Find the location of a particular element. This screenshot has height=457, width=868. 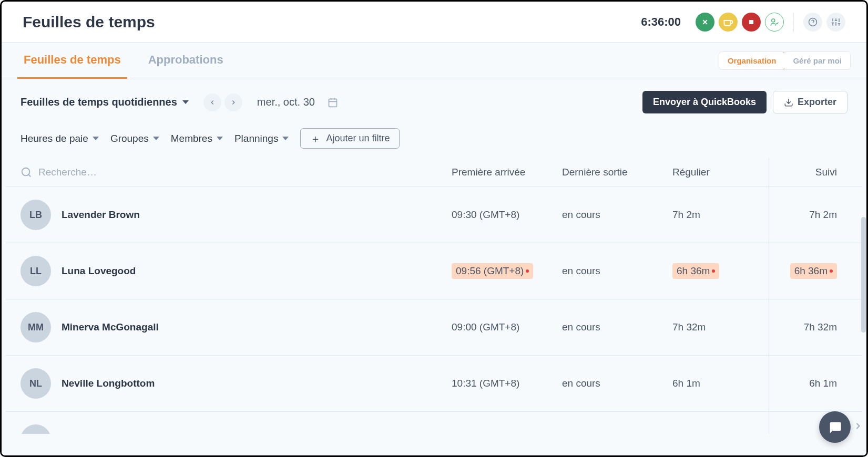

user-check-icon is located at coordinates (774, 22).